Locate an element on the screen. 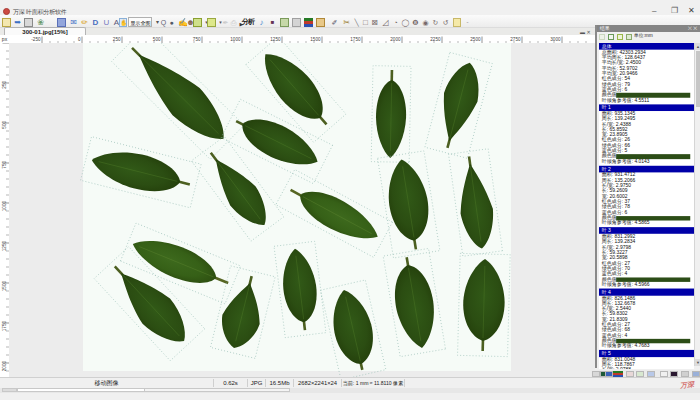 This screenshot has height=400, width=700. svg-text: 0 is located at coordinates (80, 40).